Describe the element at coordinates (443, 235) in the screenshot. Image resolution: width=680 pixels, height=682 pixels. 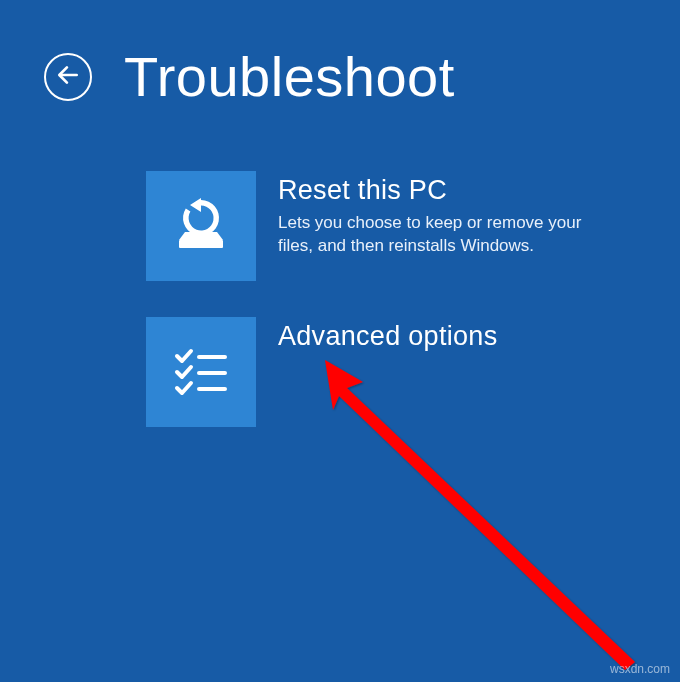
I see `option-description: Lets you choose to keep or remove your f…` at that location.